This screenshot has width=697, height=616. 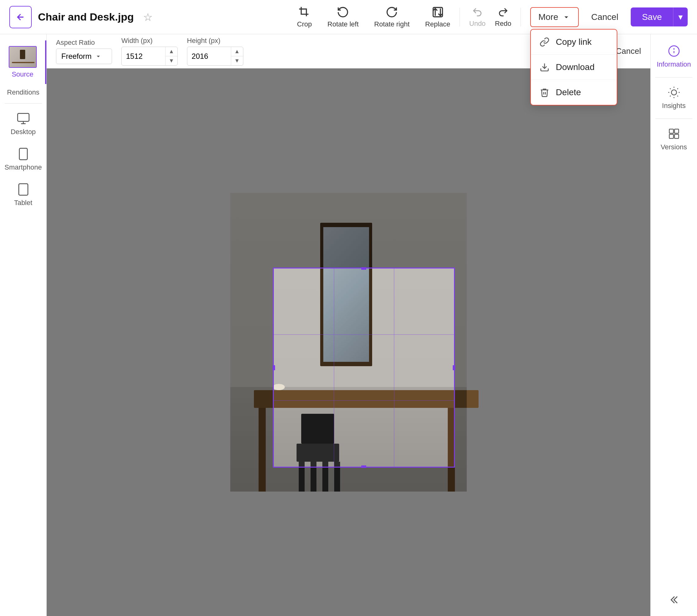 I want to click on tools-group: Crop Rotate left Rotate right Replace, so click(x=374, y=17).